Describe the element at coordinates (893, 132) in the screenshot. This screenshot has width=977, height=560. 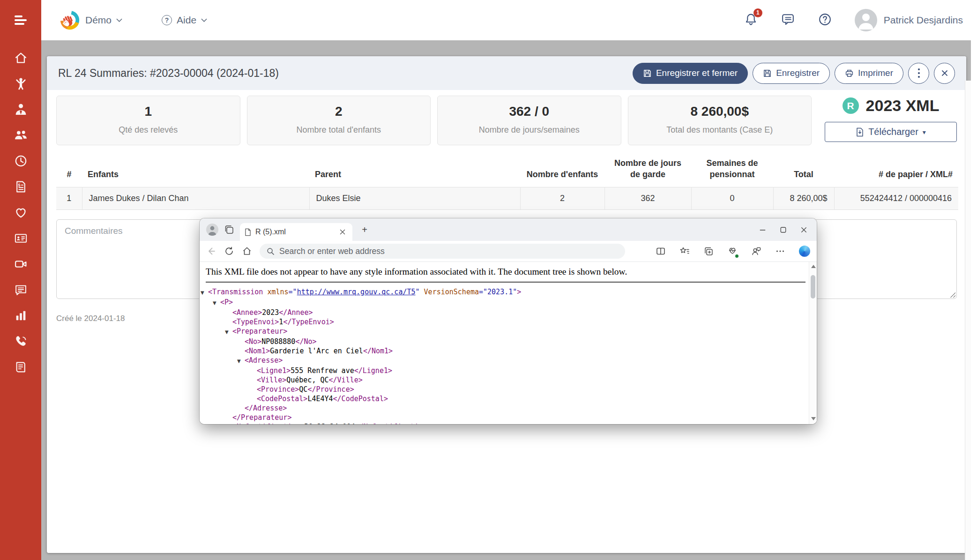
I see `download-label: Télécharger` at that location.